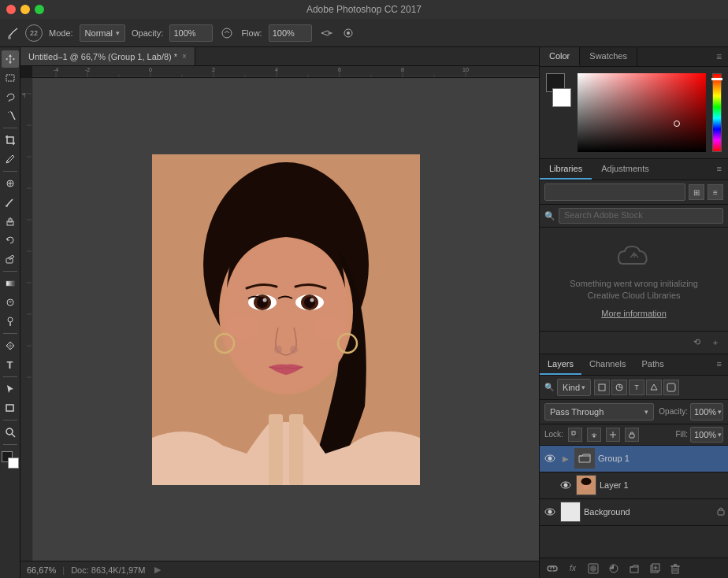 This screenshot has height=578, width=728. What do you see at coordinates (574, 387) in the screenshot?
I see `filter-kind-dropdown: Kind` at bounding box center [574, 387].